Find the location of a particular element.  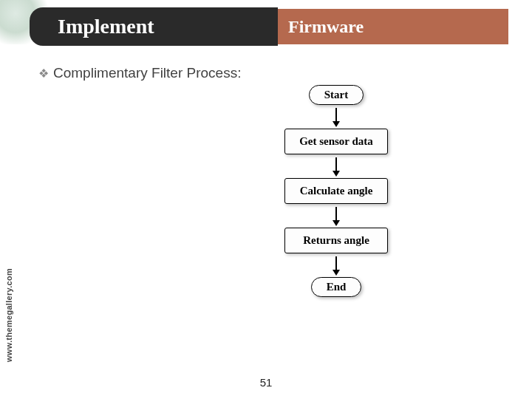

flowchart-node-get-sensor: Get sensor data is located at coordinates (336, 142).